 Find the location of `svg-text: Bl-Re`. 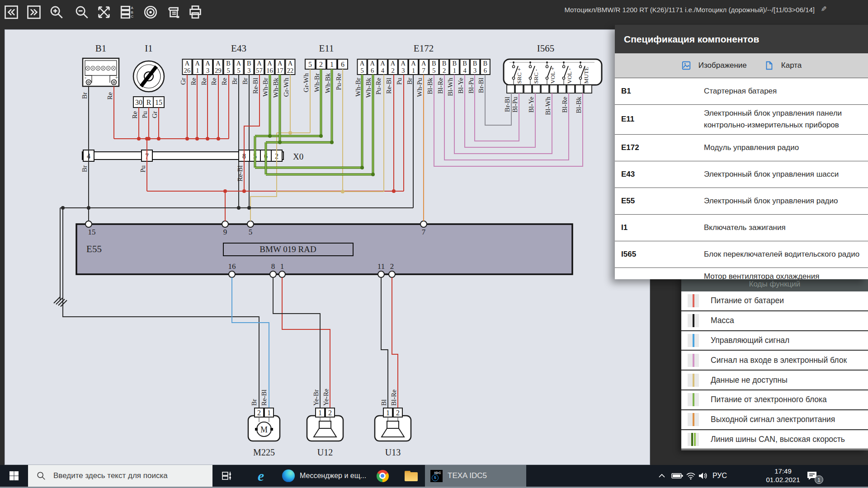

svg-text: Bl-Re is located at coordinates (565, 105).